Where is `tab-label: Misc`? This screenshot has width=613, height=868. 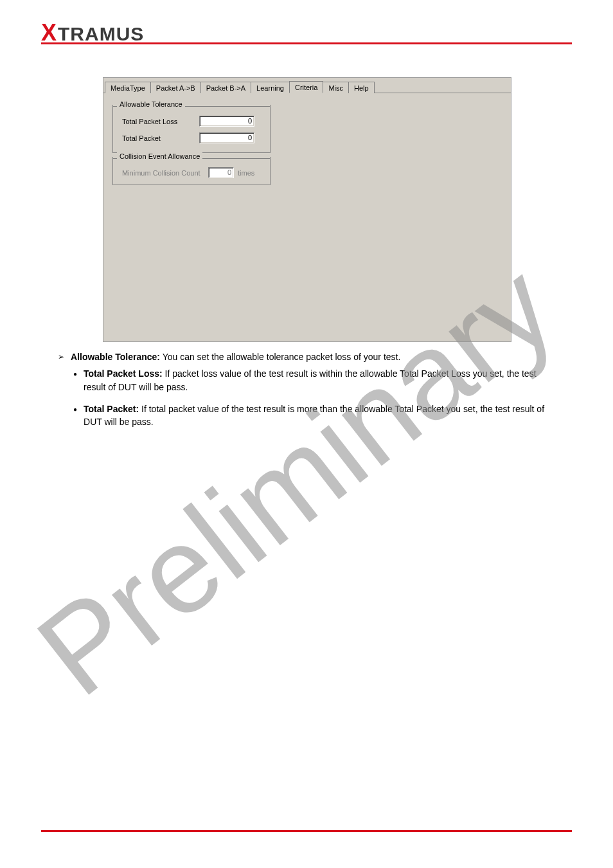
tab-label: Misc is located at coordinates (335, 88).